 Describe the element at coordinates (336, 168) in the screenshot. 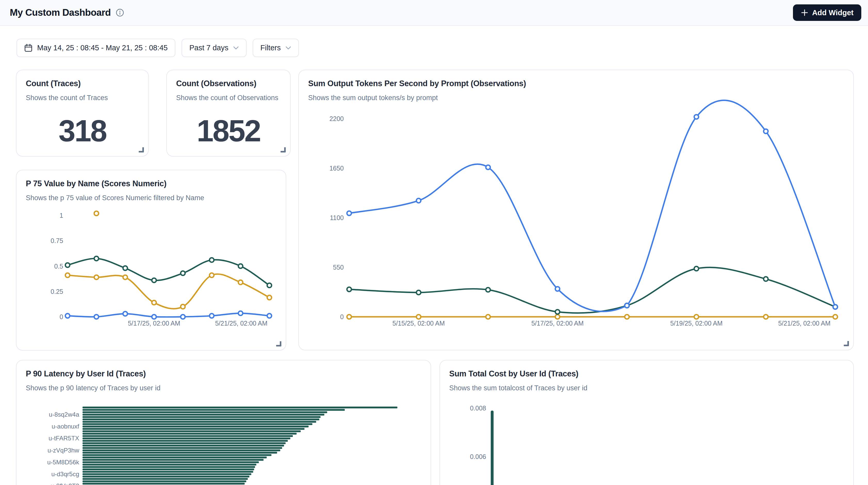

I see `svg-text: 1650` at that location.